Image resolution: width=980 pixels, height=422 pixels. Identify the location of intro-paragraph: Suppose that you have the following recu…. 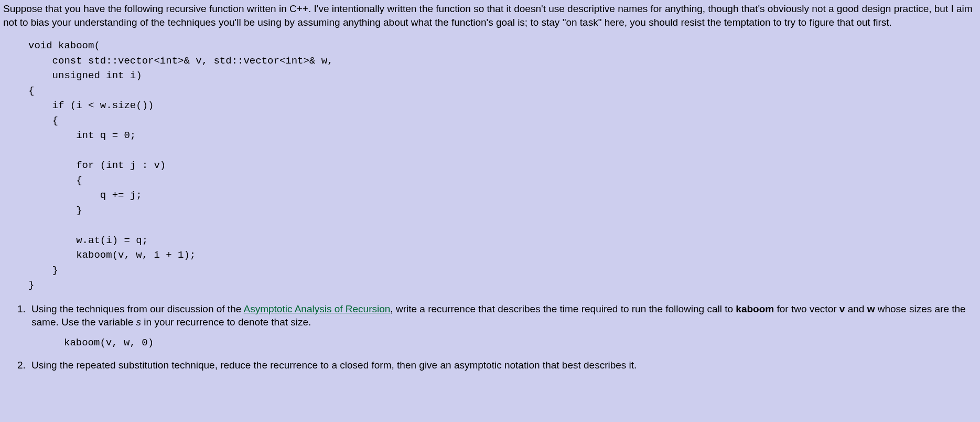
(490, 16).